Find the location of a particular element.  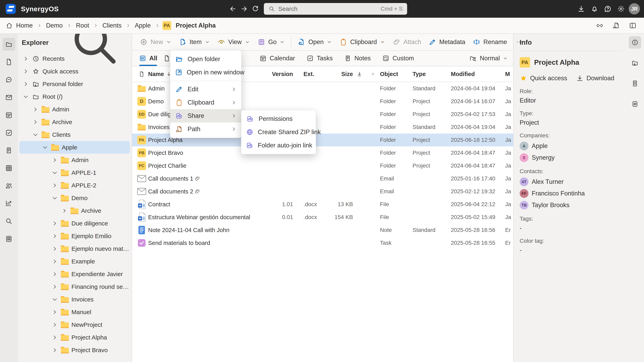

column-download-icon is located at coordinates (360, 74).